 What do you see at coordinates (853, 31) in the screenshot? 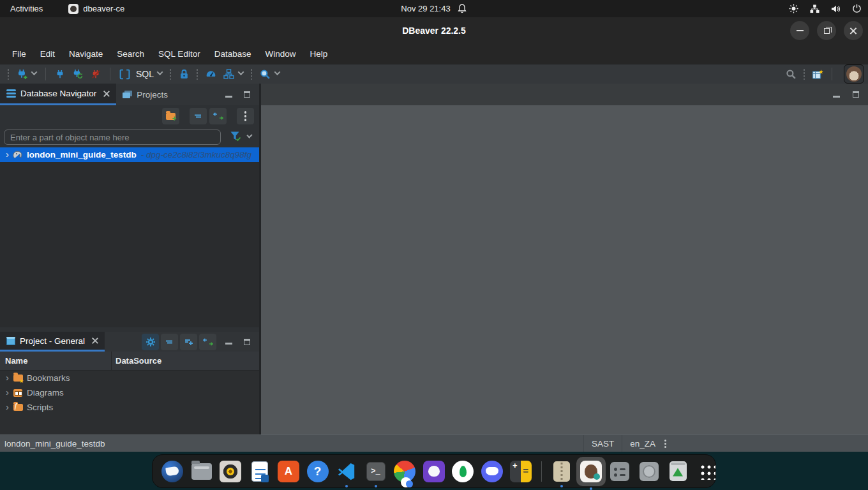
I see `window-close-button` at bounding box center [853, 31].